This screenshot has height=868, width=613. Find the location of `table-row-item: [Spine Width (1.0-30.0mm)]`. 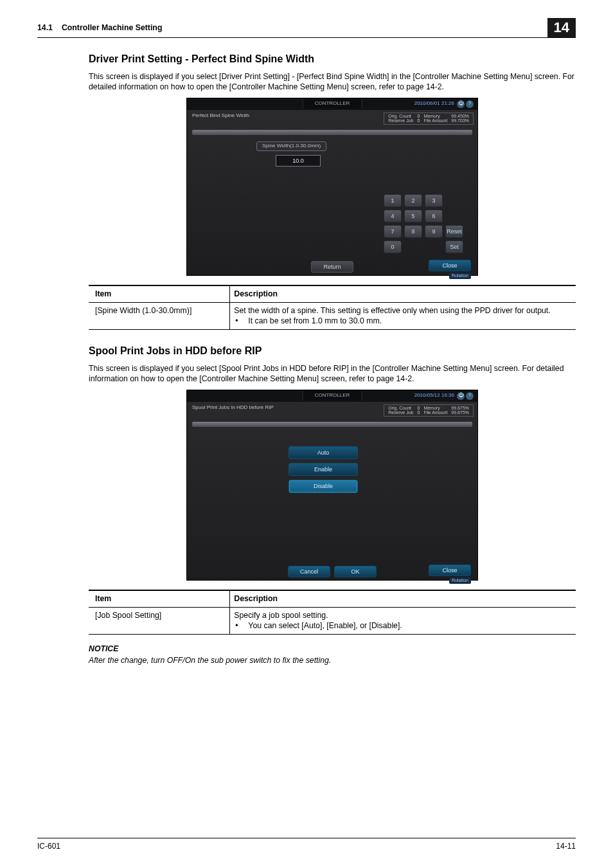

table-row-item: [Spine Width (1.0-30.0mm)] is located at coordinates (159, 316).